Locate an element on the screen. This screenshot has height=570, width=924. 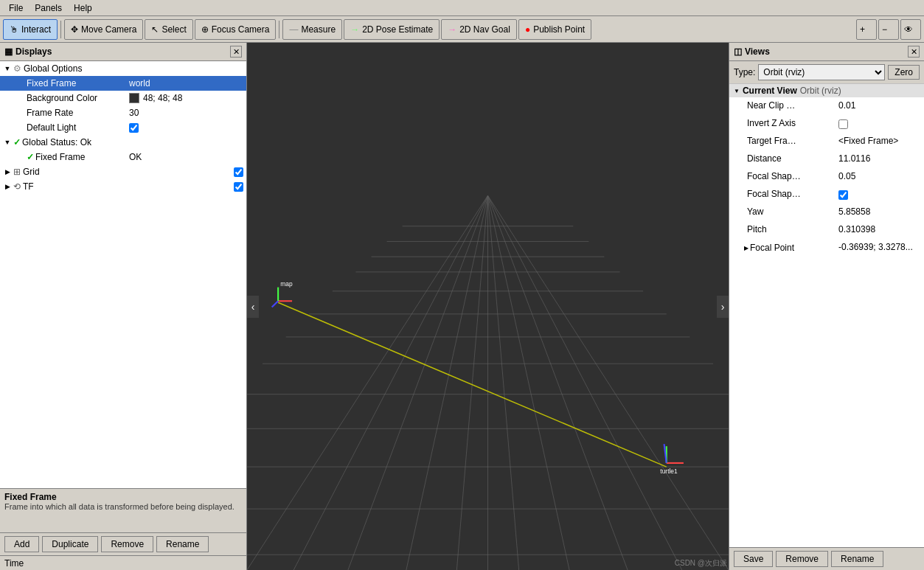
time-label: Time is located at coordinates (14, 563).